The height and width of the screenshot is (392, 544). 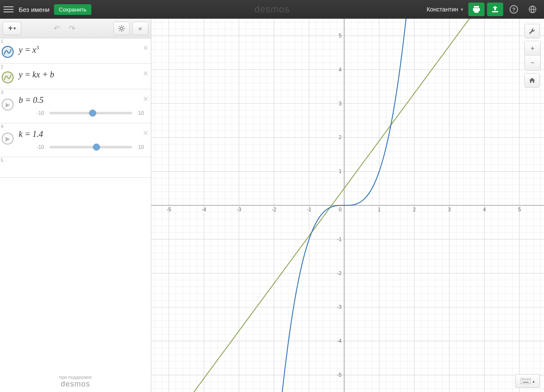 I want to click on expression-number: 1, so click(x=2, y=42).